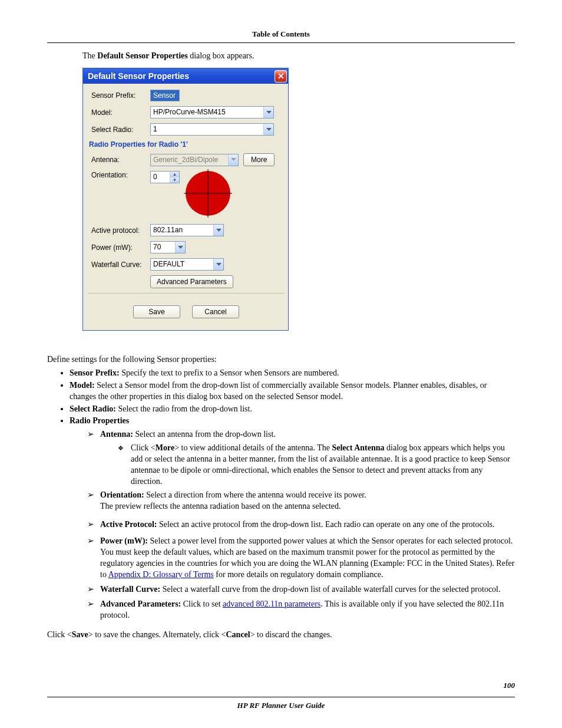 This screenshot has width=562, height=728. Describe the element at coordinates (194, 160) in the screenshot. I see `antenna-select: Generic_2dBi/Dipole` at that location.